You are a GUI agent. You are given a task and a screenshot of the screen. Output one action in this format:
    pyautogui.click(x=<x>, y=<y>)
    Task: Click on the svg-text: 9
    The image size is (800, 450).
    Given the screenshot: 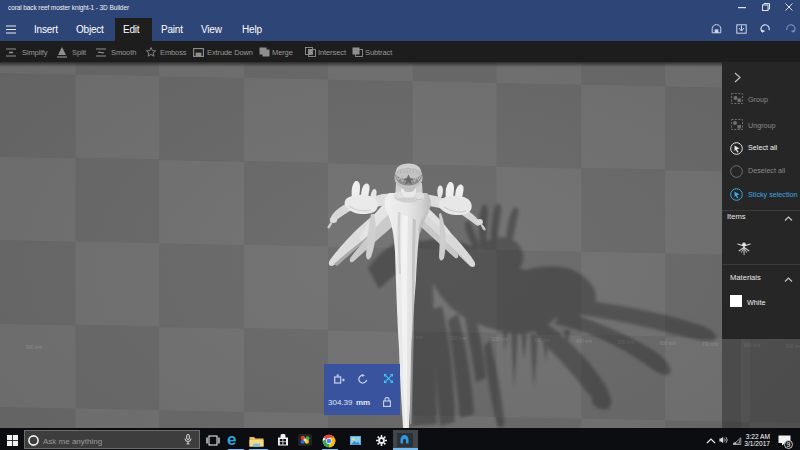 What is the action you would take?
    pyautogui.click(x=789, y=444)
    